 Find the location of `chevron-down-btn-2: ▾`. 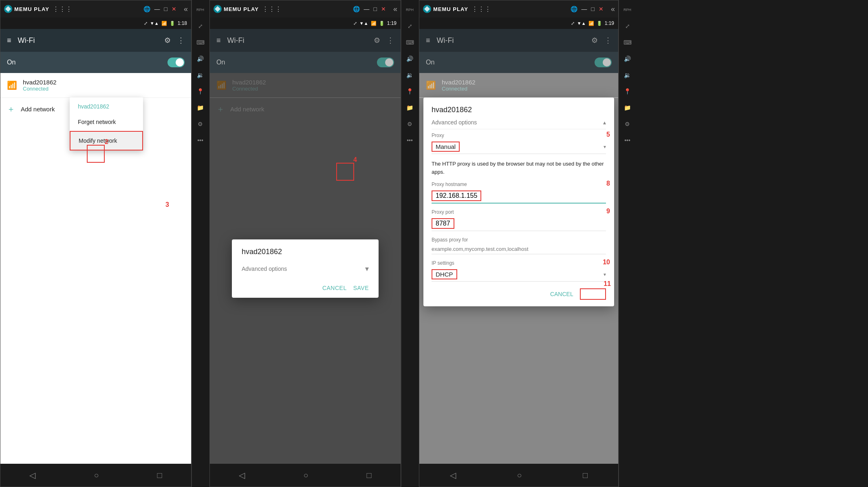

chevron-down-btn-2: ▾ is located at coordinates (367, 269).